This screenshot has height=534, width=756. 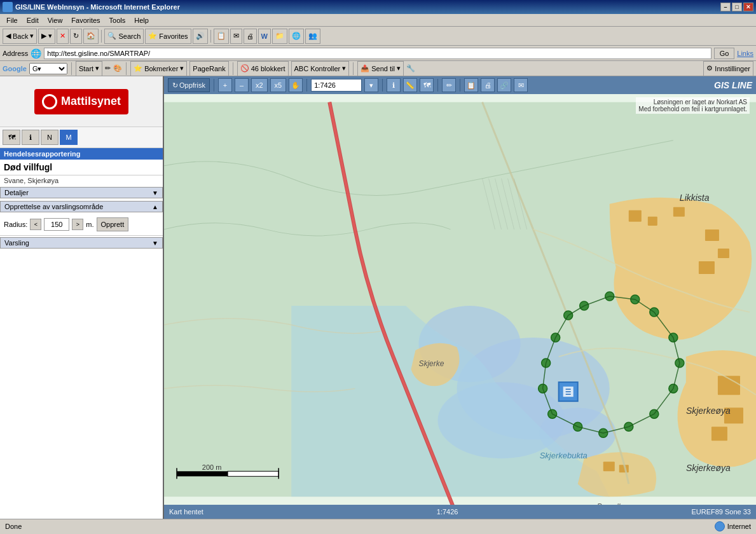 What do you see at coordinates (71, 69) in the screenshot?
I see `google-separator` at bounding box center [71, 69].